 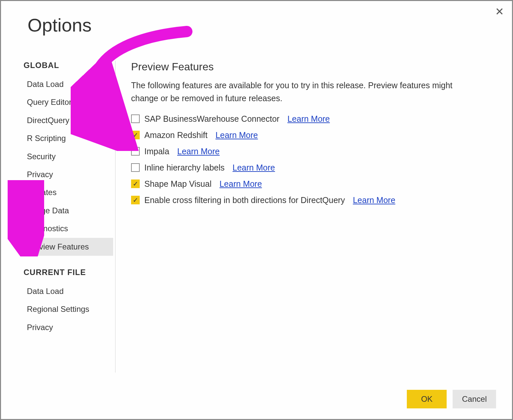 I want to click on content-heading: Preview Features, so click(x=314, y=67).